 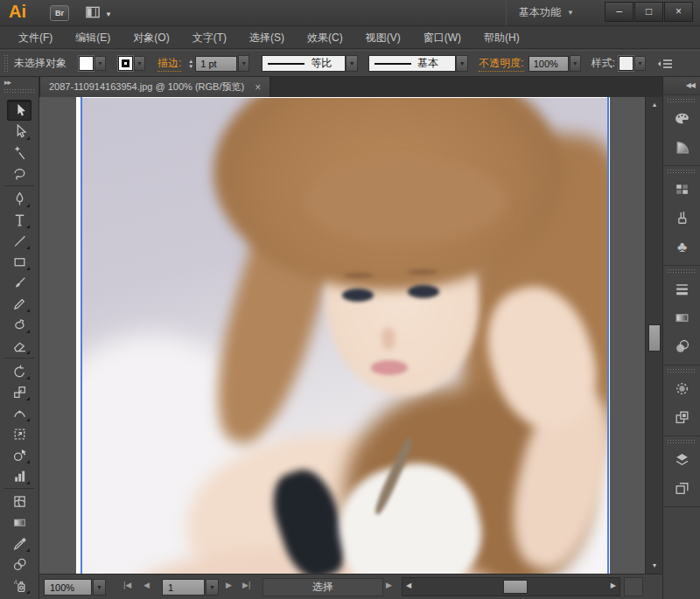 What do you see at coordinates (682, 119) in the screenshot?
I see `color-panel-button` at bounding box center [682, 119].